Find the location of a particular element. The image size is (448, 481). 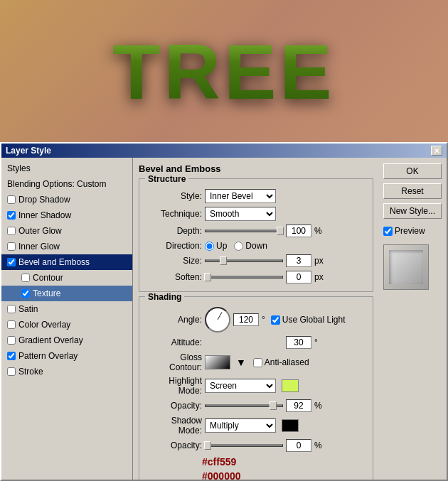

ok-button: OK is located at coordinates (412, 171).